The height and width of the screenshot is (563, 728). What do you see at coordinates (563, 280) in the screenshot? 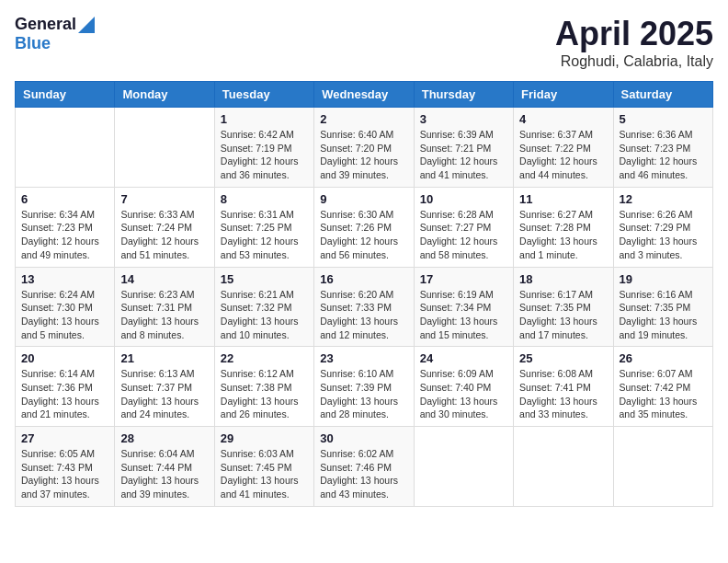
I see `day-number: 18` at bounding box center [563, 280].